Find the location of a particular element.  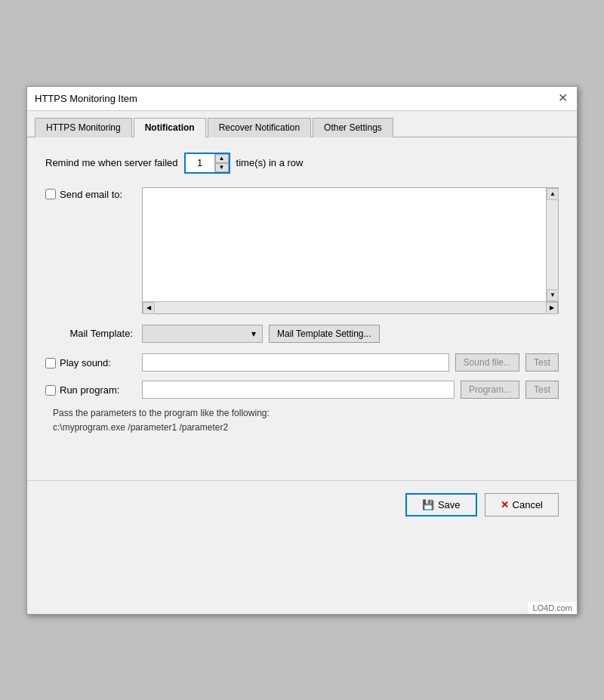

cancel-button: ✕ Cancel is located at coordinates (522, 504).